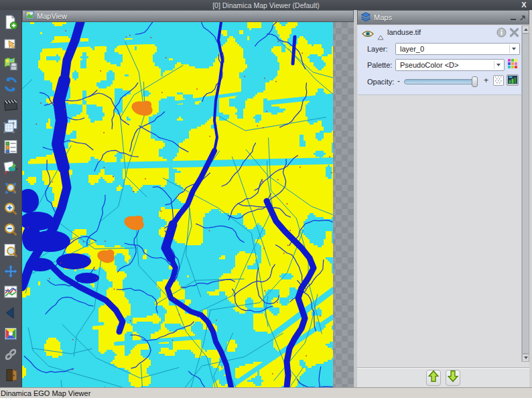 Image resolution: width=532 pixels, height=398 pixels. I want to click on zoom-region-icon, so click(11, 251).